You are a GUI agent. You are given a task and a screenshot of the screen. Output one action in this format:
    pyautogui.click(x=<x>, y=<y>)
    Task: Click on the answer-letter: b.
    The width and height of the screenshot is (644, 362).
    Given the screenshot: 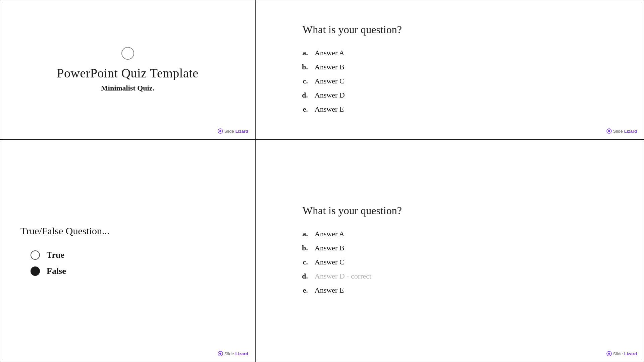 What is the action you would take?
    pyautogui.click(x=302, y=67)
    